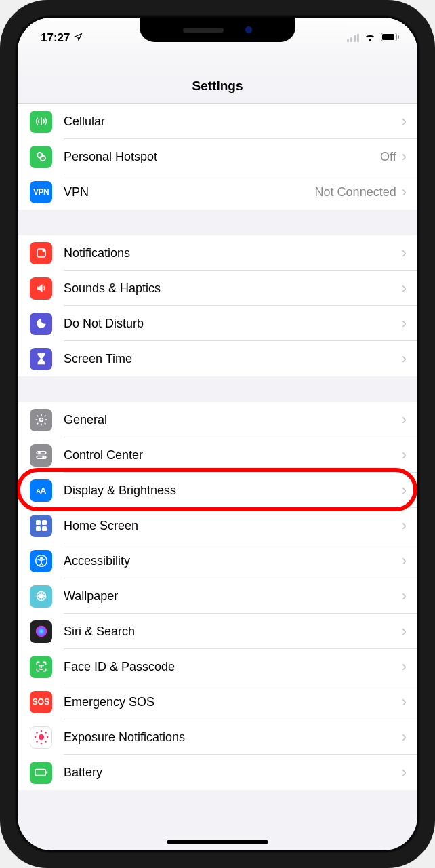 The image size is (435, 868). Describe the element at coordinates (218, 253) in the screenshot. I see `row-notifications: Notifications ›` at that location.